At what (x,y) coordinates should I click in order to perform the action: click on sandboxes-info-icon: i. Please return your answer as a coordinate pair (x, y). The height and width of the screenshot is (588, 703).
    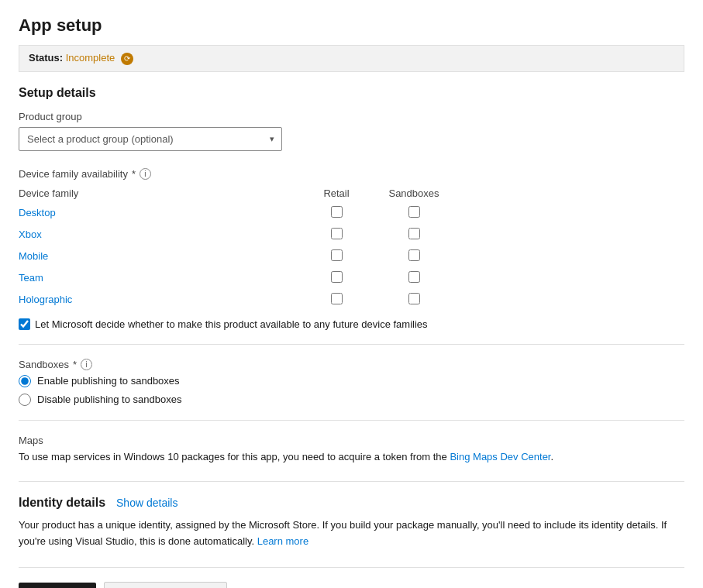
    Looking at the image, I should click on (87, 364).